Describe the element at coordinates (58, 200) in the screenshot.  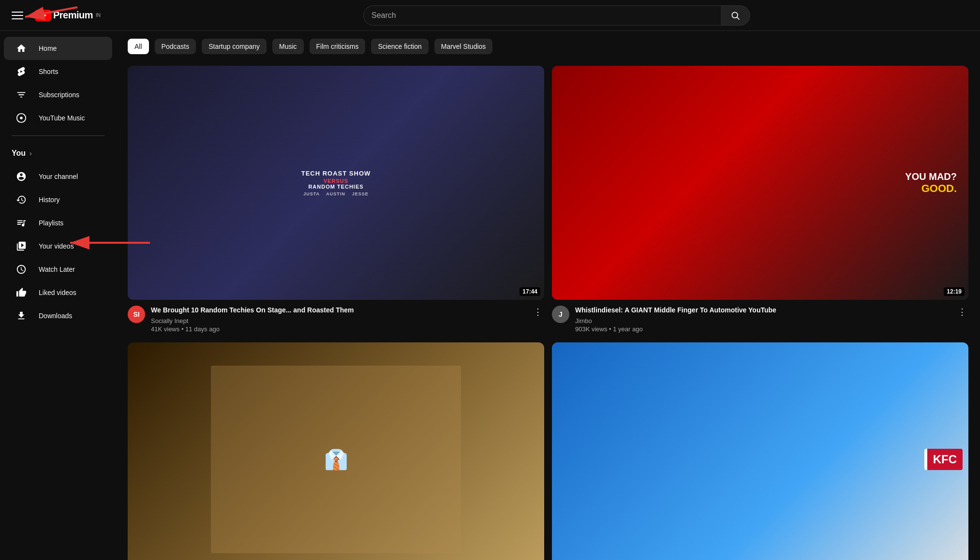
I see `sidebar-item-history: History` at that location.